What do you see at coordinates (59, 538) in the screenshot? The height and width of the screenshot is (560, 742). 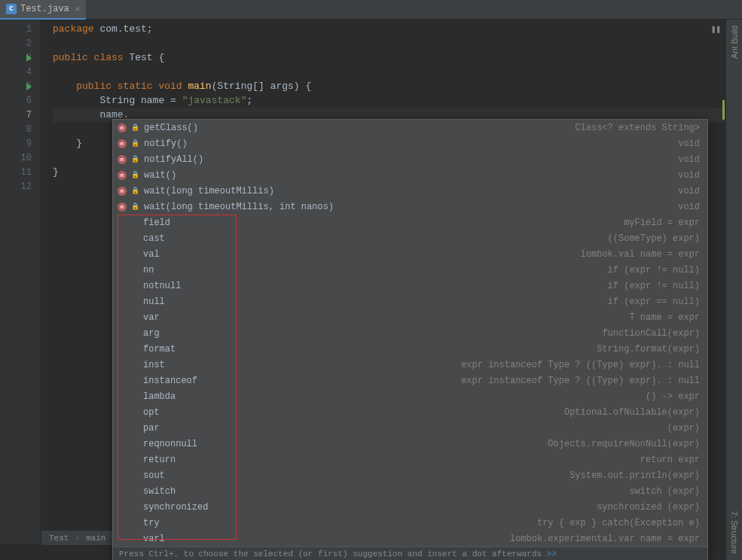 I see `crumb-class: Test` at bounding box center [59, 538].